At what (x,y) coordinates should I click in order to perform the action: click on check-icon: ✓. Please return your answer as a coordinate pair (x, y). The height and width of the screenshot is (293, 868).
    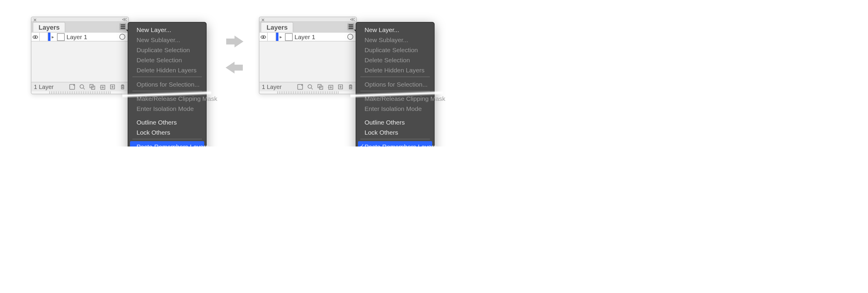
    Looking at the image, I should click on (362, 145).